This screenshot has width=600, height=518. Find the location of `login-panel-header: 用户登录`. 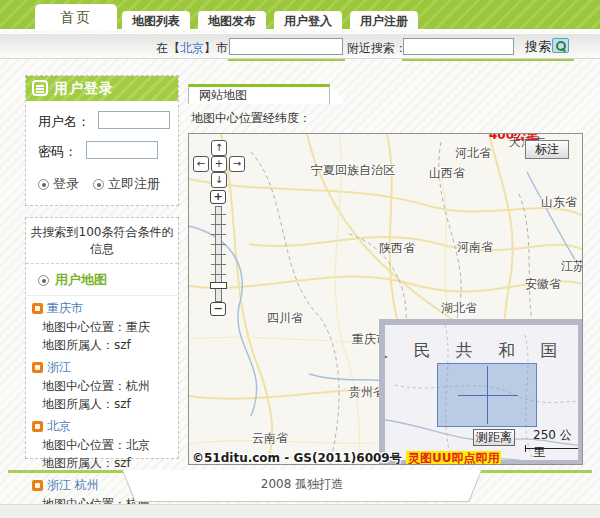

login-panel-header: 用户登录 is located at coordinates (102, 88).